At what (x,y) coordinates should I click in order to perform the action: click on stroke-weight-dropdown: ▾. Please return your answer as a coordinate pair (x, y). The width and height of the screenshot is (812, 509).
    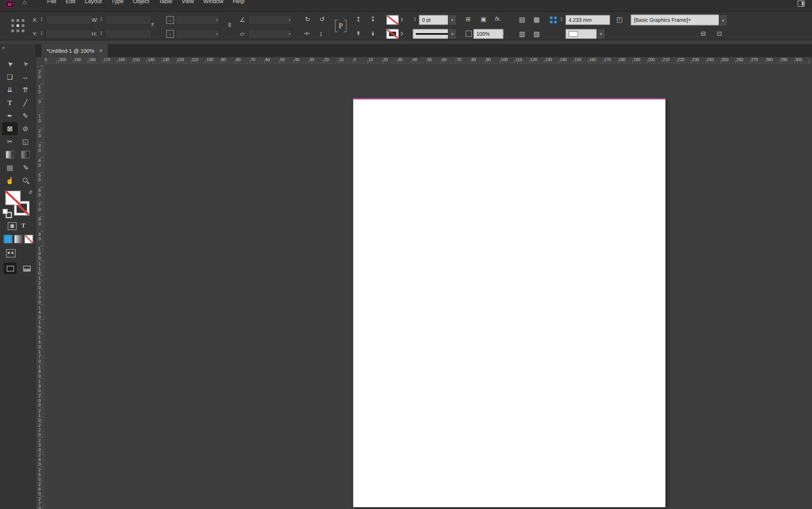
    Looking at the image, I should click on (452, 20).